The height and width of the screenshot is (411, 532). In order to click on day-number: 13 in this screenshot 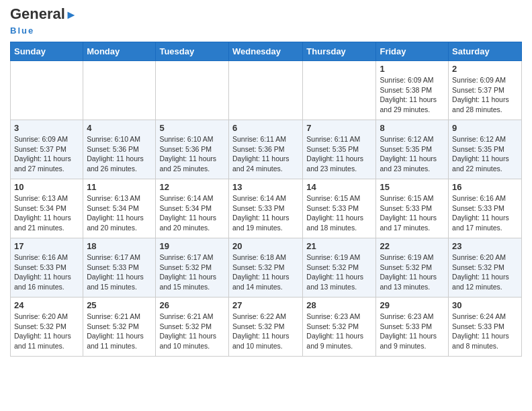, I will do `click(266, 187)`.